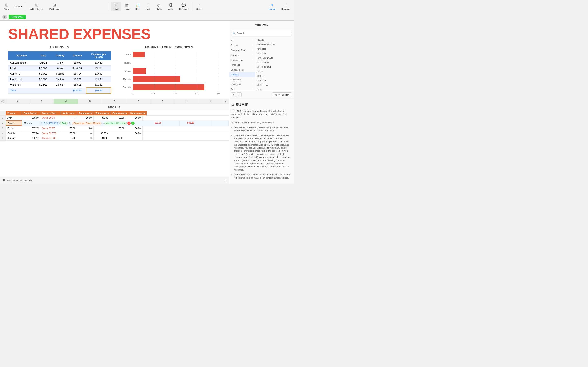  What do you see at coordinates (242, 80) in the screenshot?
I see `category-item: Reference›` at bounding box center [242, 80].